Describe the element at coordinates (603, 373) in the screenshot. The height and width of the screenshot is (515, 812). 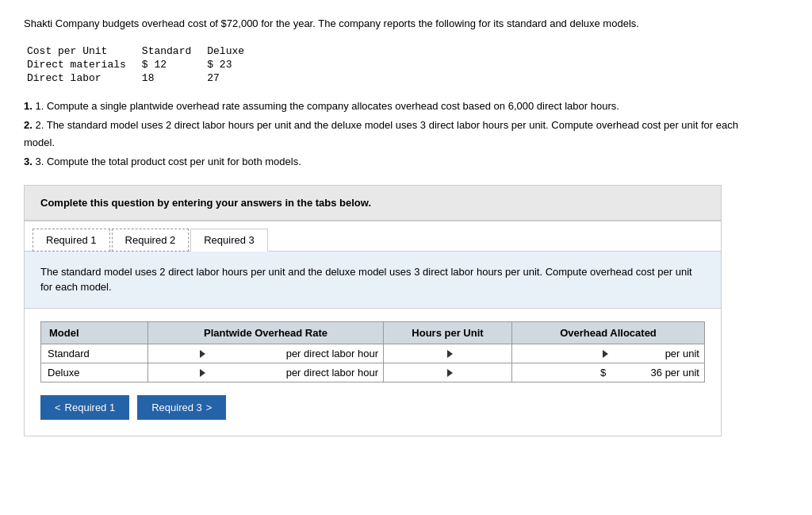
I see `overhead-deluxe-dollar: $` at that location.